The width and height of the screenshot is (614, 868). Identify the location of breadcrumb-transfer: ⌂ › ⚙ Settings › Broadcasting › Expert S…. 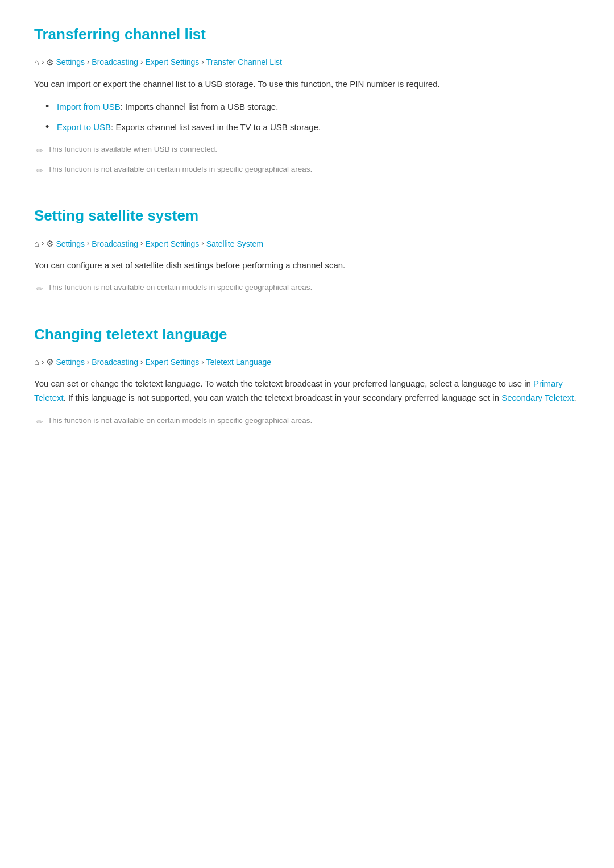
(307, 63).